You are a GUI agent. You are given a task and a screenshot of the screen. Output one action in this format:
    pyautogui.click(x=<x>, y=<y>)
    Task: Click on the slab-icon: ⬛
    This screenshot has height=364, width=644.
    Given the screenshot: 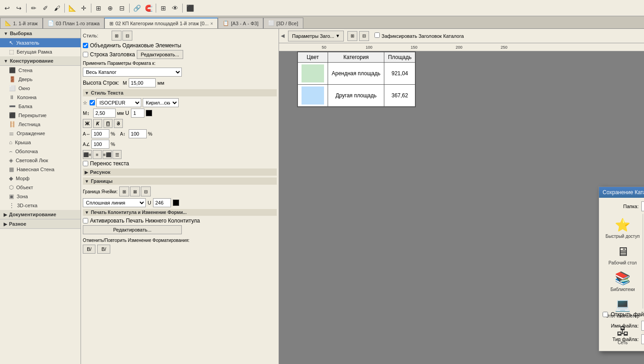 What is the action you would take?
    pyautogui.click(x=13, y=115)
    